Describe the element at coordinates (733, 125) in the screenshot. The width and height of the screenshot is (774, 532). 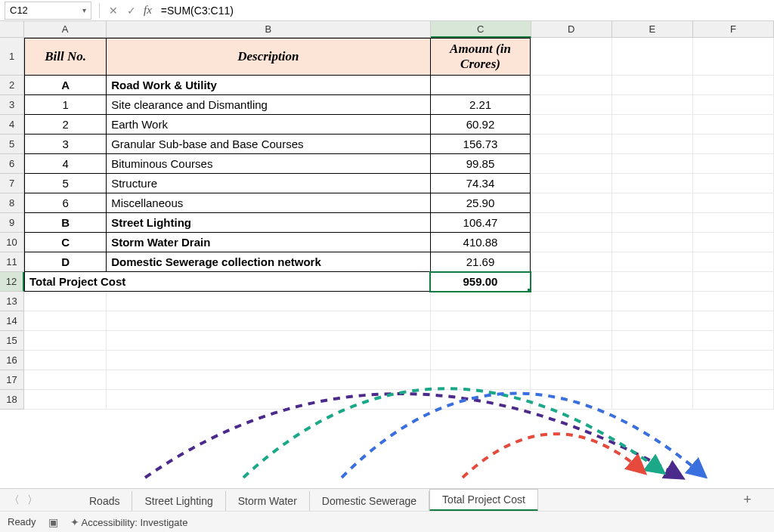
I see `cell-F4` at that location.